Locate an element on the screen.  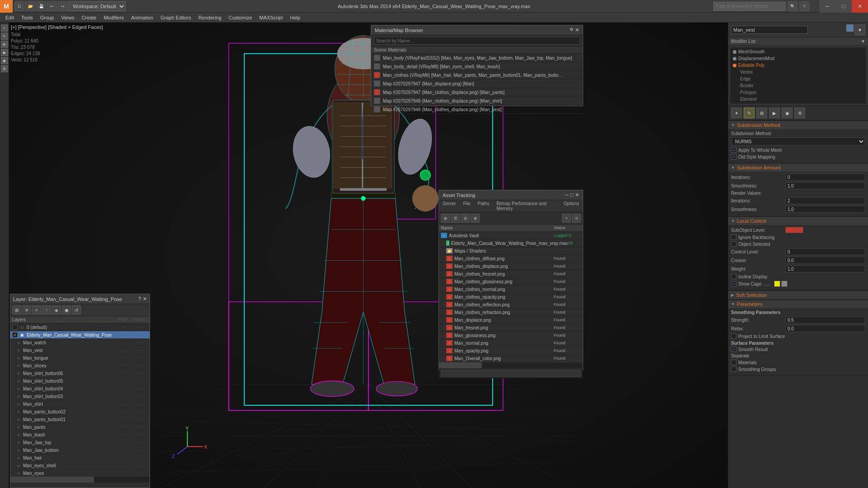
help-icon: ? is located at coordinates (804, 6).